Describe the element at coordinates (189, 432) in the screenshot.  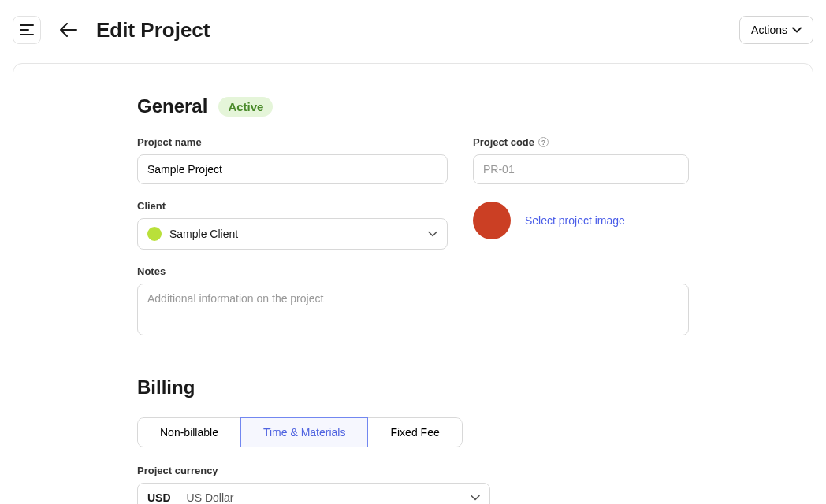
I see `tab-non-billable: Non-billable` at that location.